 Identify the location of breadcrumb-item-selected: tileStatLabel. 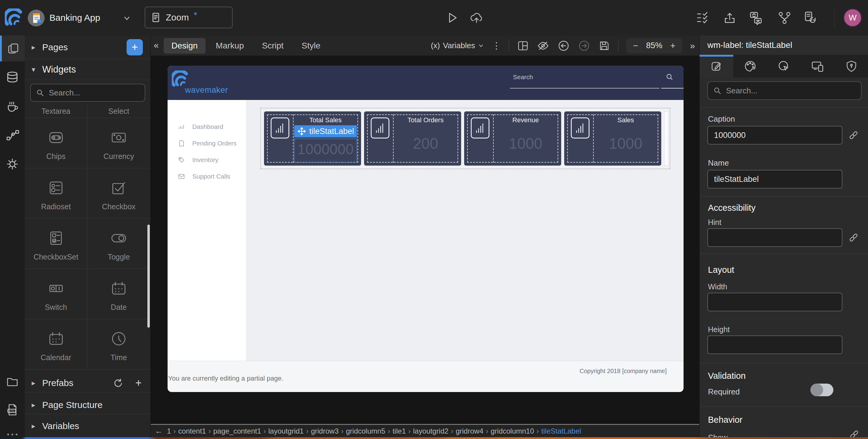
(561, 431).